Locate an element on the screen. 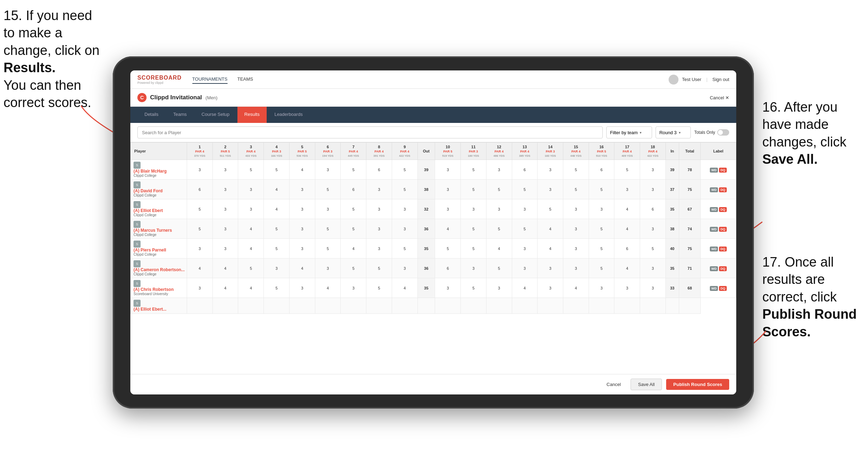 The height and width of the screenshot is (467, 868). hole-10-score: 5 is located at coordinates (448, 249).